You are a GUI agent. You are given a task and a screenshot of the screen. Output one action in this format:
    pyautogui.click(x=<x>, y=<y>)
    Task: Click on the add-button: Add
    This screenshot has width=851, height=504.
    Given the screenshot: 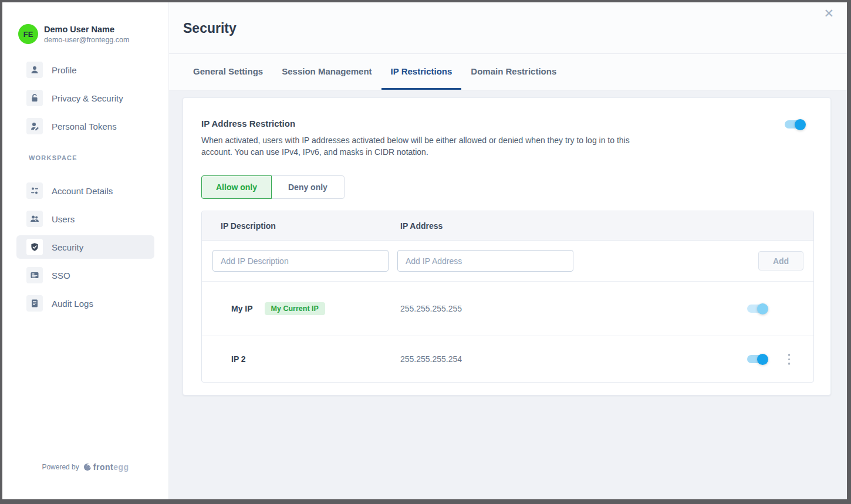 What is the action you would take?
    pyautogui.click(x=781, y=261)
    